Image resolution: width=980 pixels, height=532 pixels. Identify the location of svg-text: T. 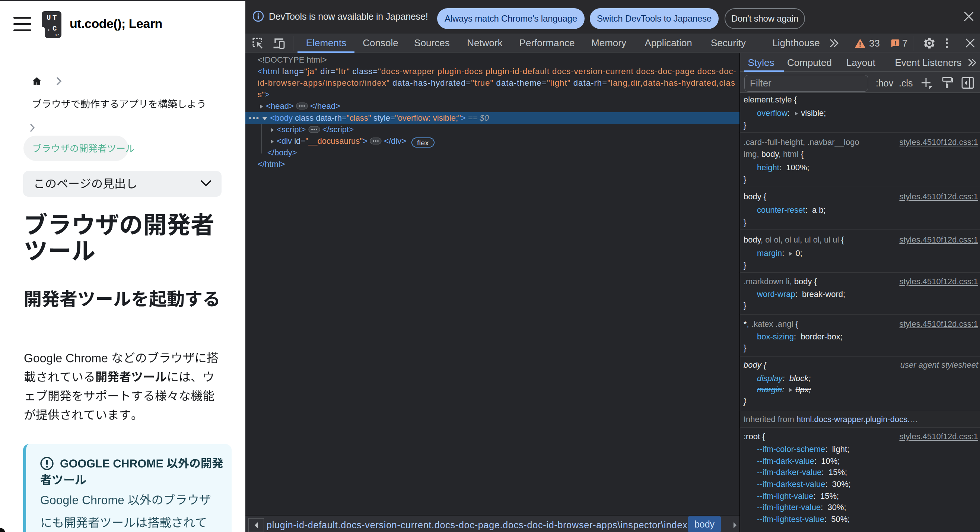
(55, 18).